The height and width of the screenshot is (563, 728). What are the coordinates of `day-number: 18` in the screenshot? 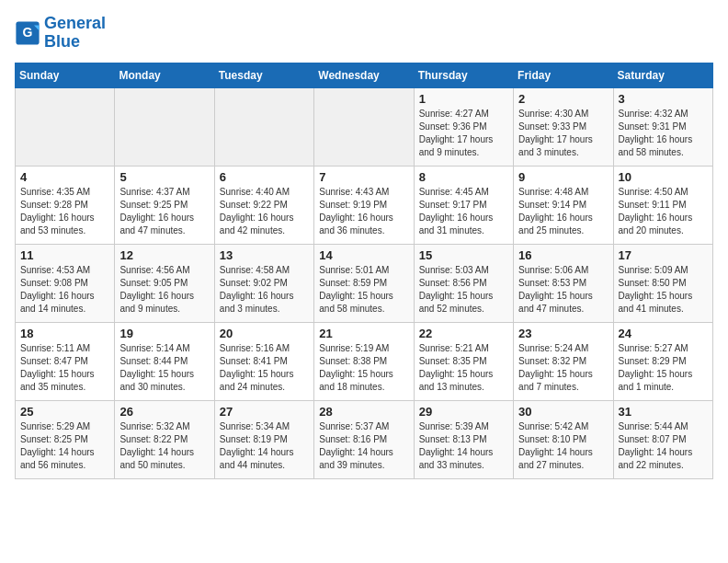 It's located at (64, 333).